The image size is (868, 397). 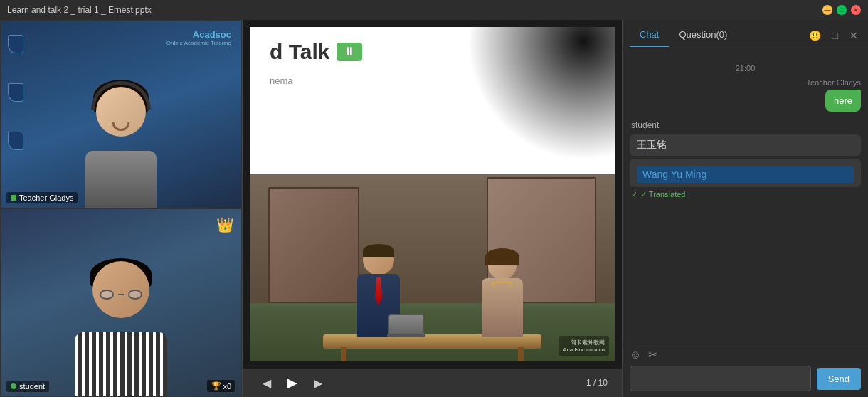 What do you see at coordinates (843, 101) in the screenshot?
I see `teacher-chat-bubble: here` at bounding box center [843, 101].